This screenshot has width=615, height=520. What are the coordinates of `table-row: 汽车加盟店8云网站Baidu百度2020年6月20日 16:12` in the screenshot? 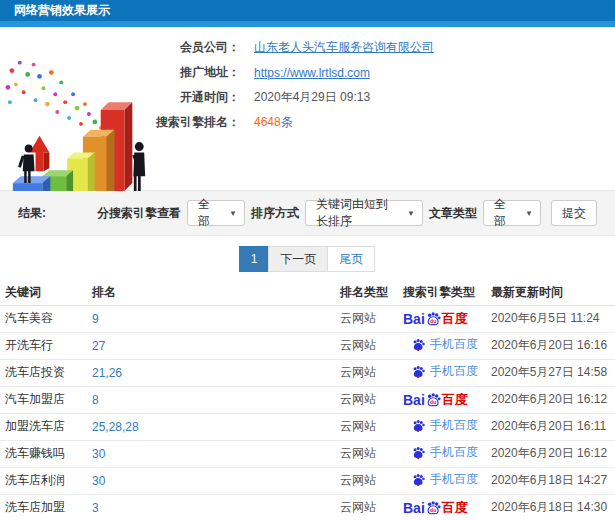 It's located at (308, 400).